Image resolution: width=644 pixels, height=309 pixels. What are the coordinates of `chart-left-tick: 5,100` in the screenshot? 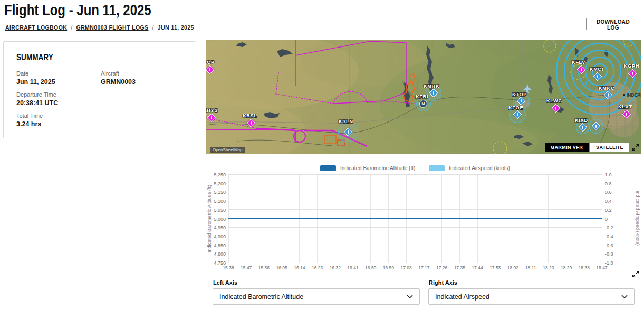 It's located at (216, 201).